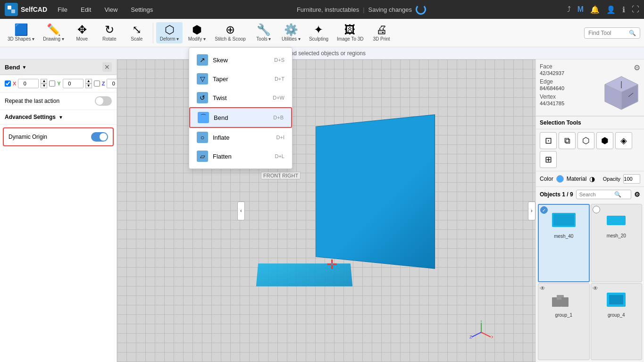 The height and width of the screenshot is (362, 644). What do you see at coordinates (618, 194) in the screenshot?
I see `objects-search-icon: 🔍` at bounding box center [618, 194].